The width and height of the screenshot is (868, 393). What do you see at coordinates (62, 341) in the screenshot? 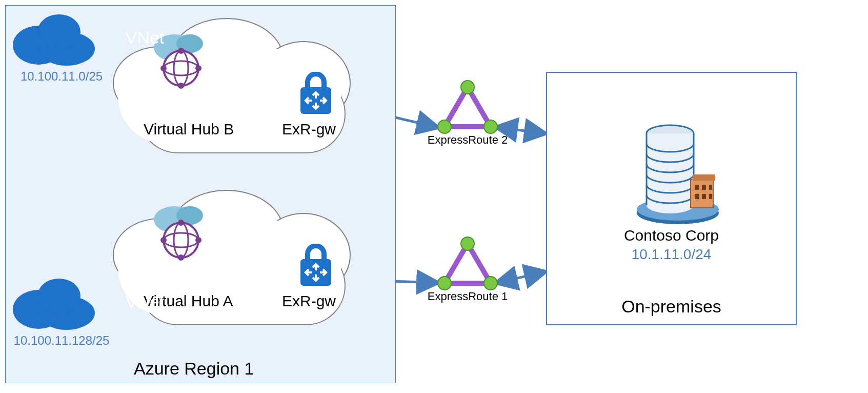
I see `vnet-bottom-cidr: 10.100.11.128/25` at bounding box center [62, 341].